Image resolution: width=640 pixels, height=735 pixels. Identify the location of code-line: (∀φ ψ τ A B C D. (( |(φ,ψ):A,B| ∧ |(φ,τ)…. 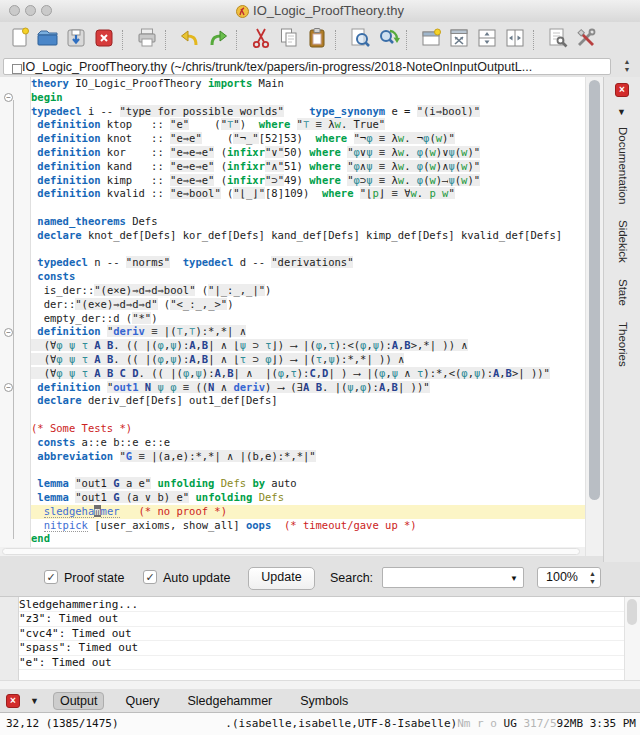
(308, 374).